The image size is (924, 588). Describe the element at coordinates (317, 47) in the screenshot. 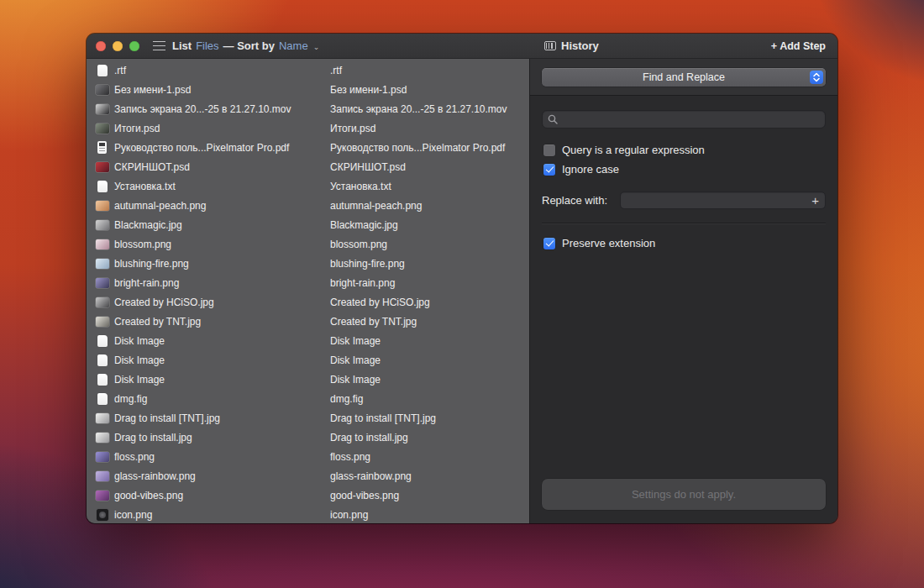

I see `chevron-down-icon: ⌄` at that location.